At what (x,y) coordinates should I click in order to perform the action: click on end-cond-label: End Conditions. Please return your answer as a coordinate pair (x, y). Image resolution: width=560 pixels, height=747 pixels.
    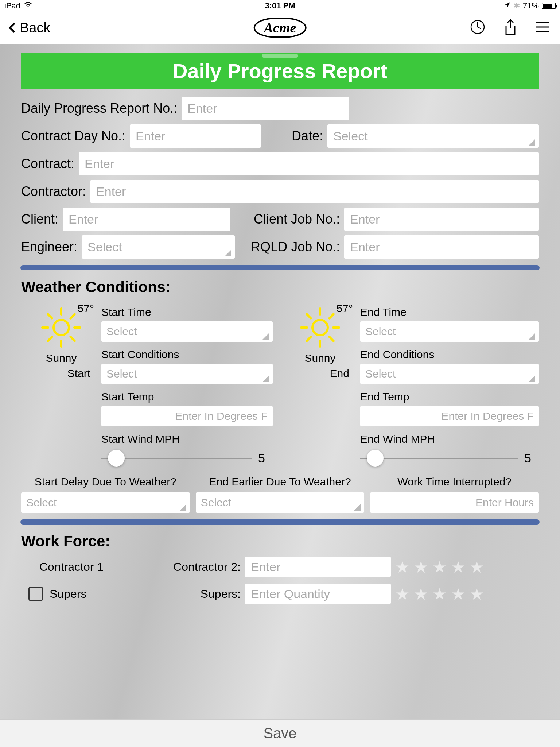
    Looking at the image, I should click on (450, 355).